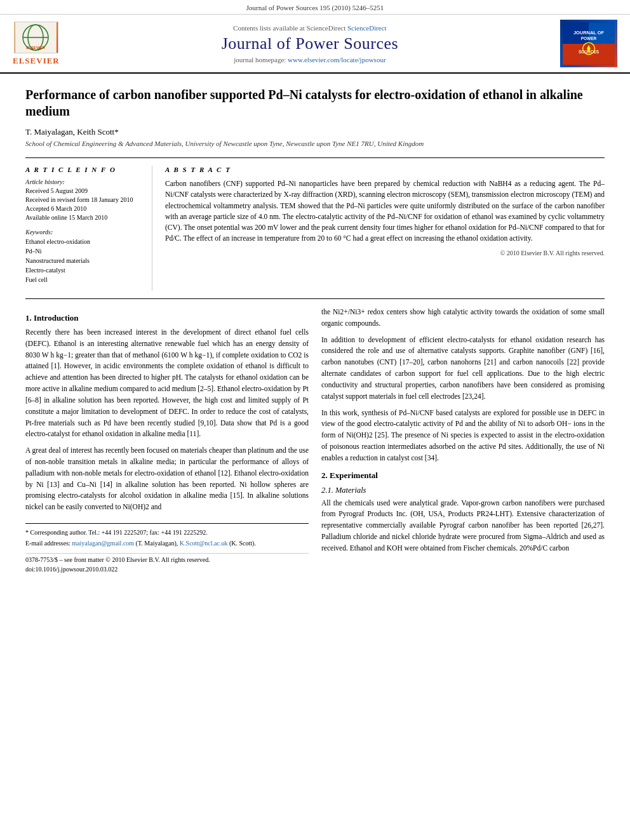 The image size is (630, 840). I want to click on abstract-section: A B S T R A C T Carbon nanofibers (CNF) …, so click(385, 229).